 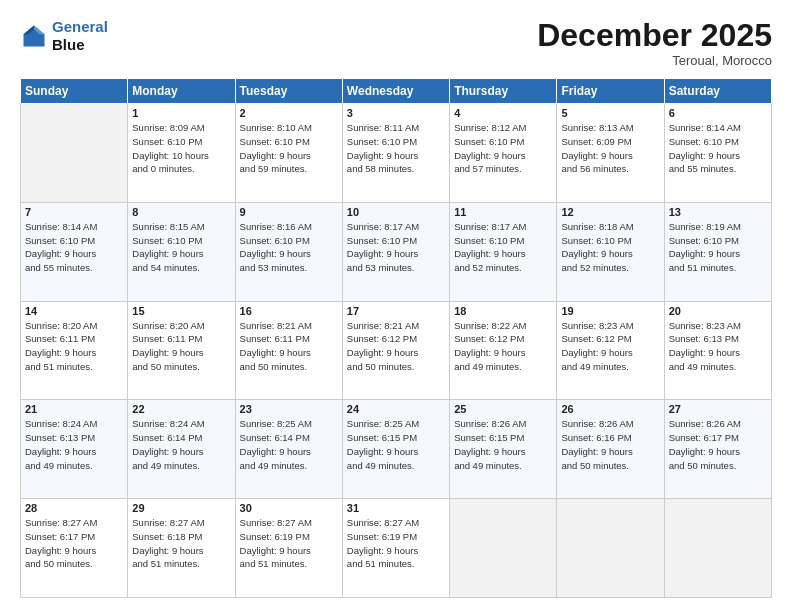 What do you see at coordinates (181, 311) in the screenshot?
I see `day-number: 15` at bounding box center [181, 311].